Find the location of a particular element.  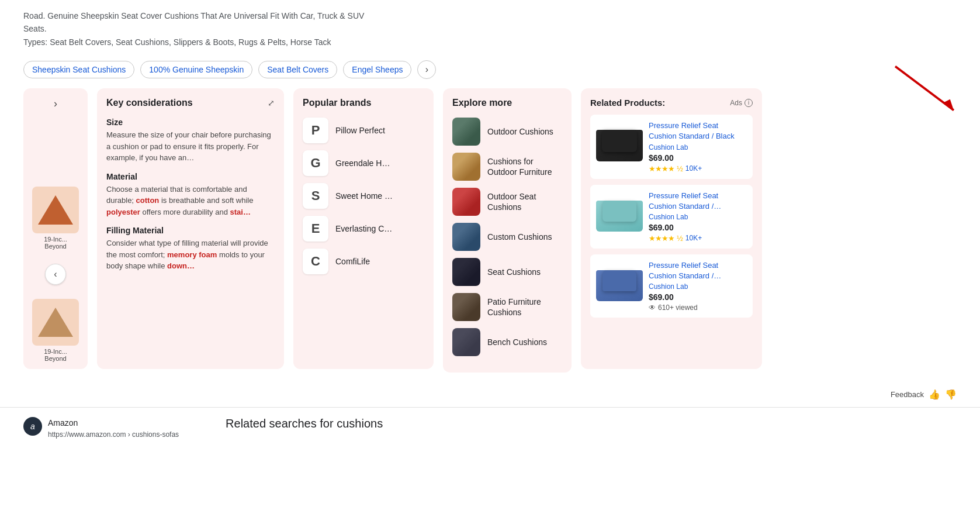

explore-item-outdoor-cushions: Outdoor Cushions is located at coordinates (507, 132).